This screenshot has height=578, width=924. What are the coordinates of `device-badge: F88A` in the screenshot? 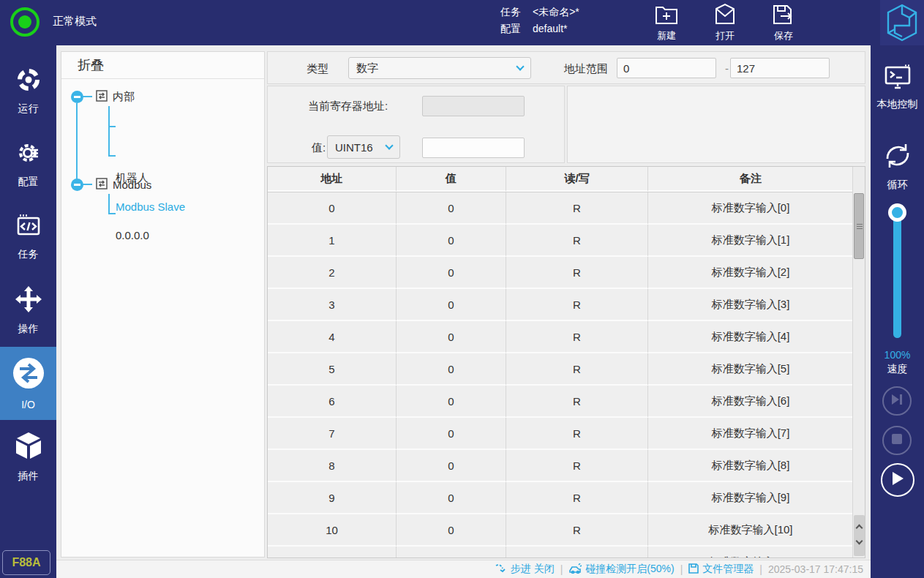 It's located at (26, 563).